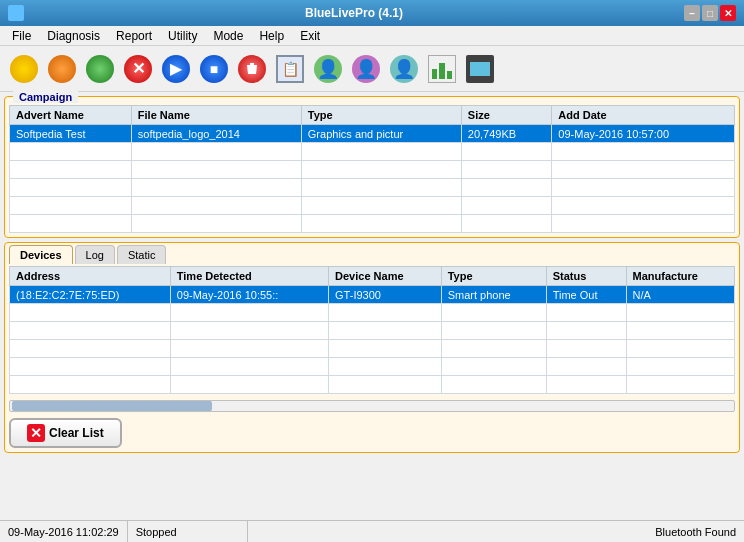  I want to click on horizontal-scrollbar, so click(372, 406).